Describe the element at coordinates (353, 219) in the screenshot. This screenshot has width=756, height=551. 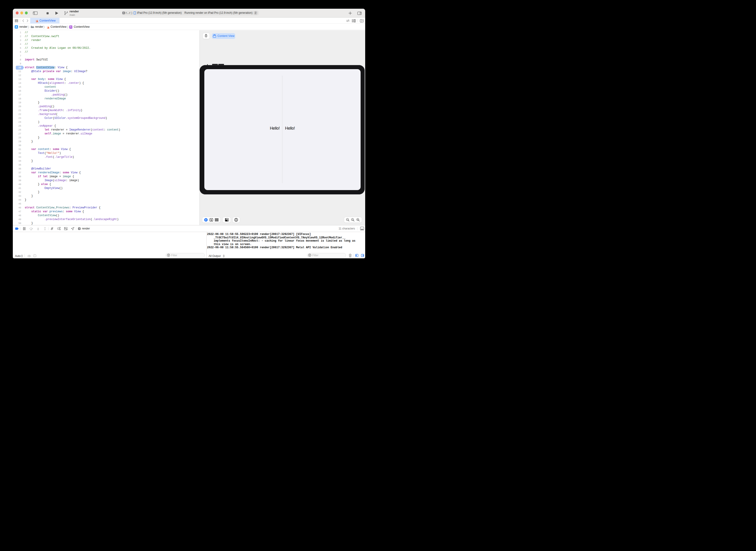
I see `svg-text: 1` at that location.